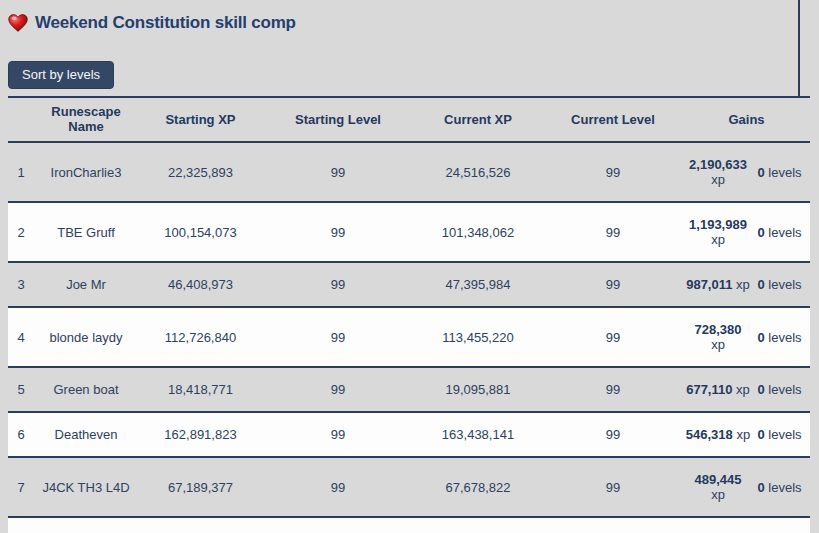  I want to click on column-header-starting-xp: Starting XP, so click(200, 120).